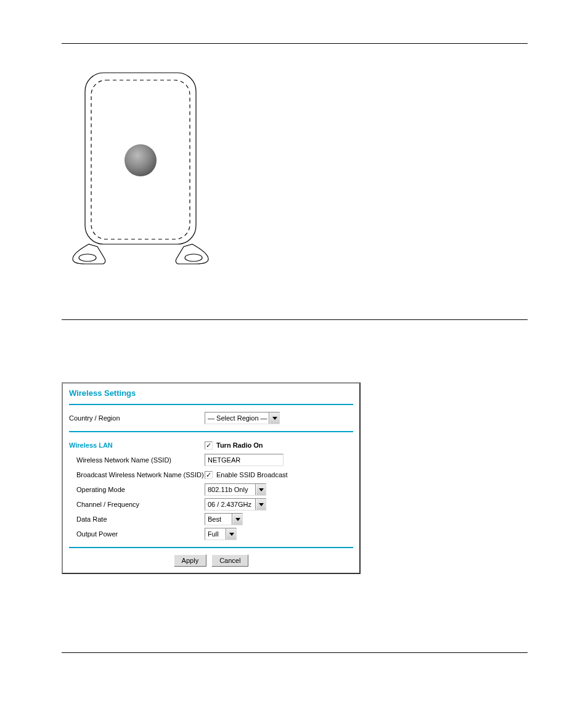  I want to click on turn-radio-on-checkbox: ✓, so click(208, 445).